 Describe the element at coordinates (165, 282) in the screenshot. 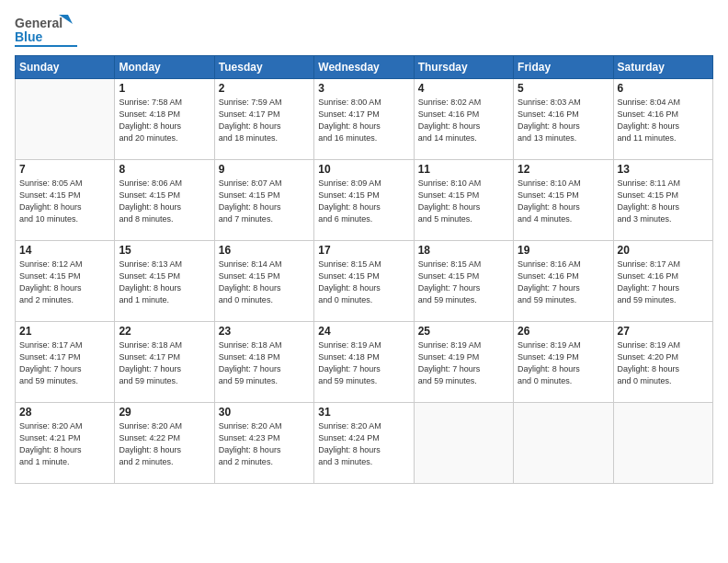

I see `calendar-cell: 15Sunrise: 8:13 AMSunset: 4:15 PMDayligh…` at that location.